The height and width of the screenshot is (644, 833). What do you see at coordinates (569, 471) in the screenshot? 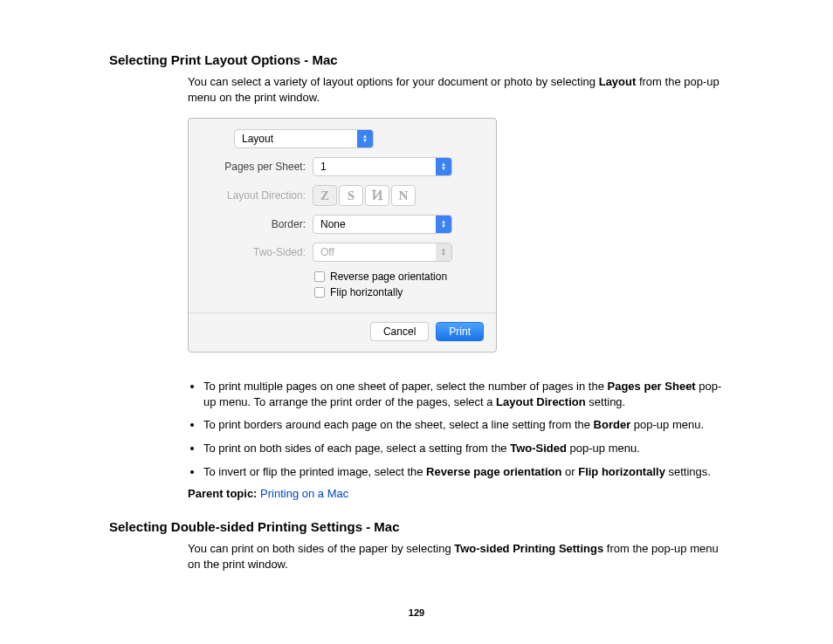
I see `text-fragment: or` at bounding box center [569, 471].